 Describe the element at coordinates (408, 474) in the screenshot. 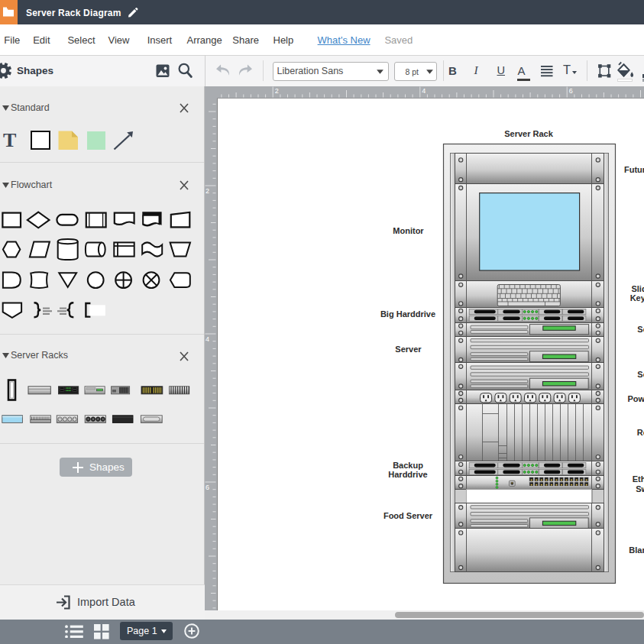

I see `svg-text: Harddrive` at that location.